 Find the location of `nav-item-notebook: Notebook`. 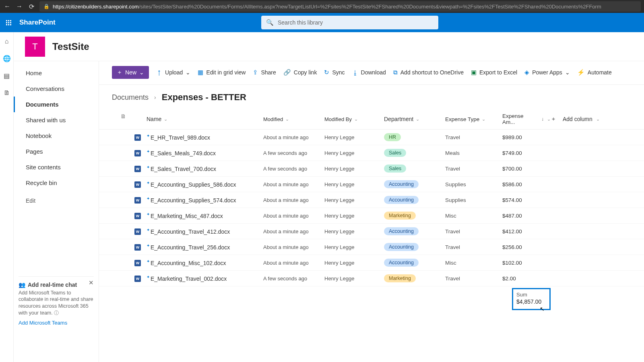

nav-item-notebook: Notebook is located at coordinates (56, 136).